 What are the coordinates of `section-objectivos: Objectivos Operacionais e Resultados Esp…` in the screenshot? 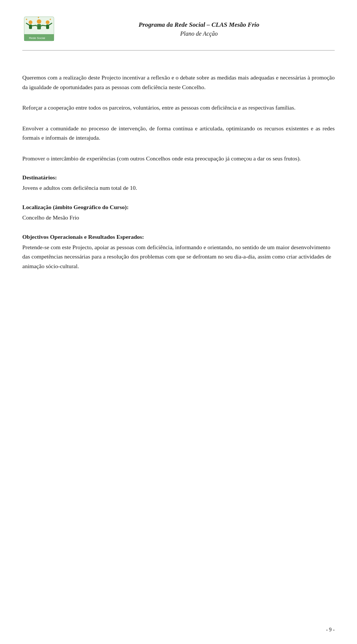 It's located at (178, 253).